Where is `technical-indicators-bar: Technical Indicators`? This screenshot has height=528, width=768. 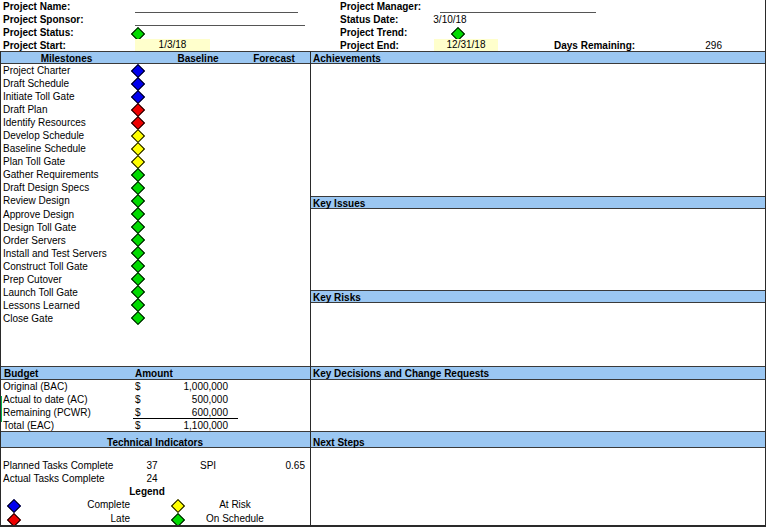 technical-indicators-bar: Technical Indicators is located at coordinates (155, 440).